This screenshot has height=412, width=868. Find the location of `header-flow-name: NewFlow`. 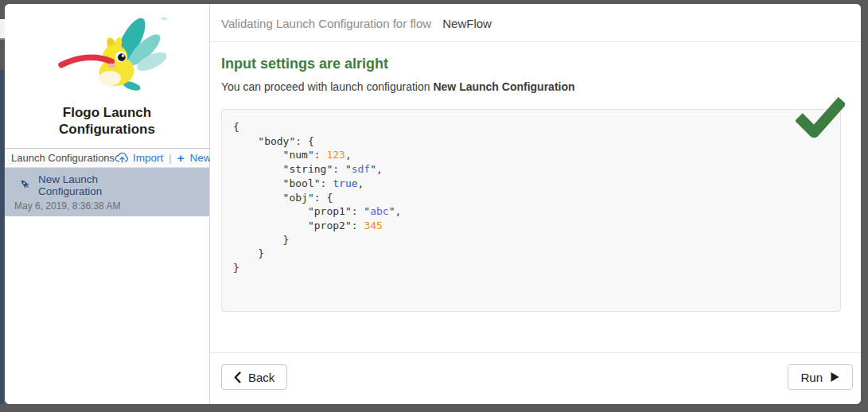

header-flow-name: NewFlow is located at coordinates (467, 24).